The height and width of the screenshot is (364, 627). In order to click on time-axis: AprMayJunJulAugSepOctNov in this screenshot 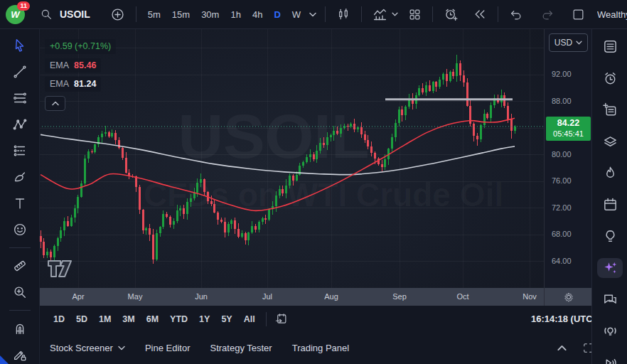, I will do `click(291, 297)`.